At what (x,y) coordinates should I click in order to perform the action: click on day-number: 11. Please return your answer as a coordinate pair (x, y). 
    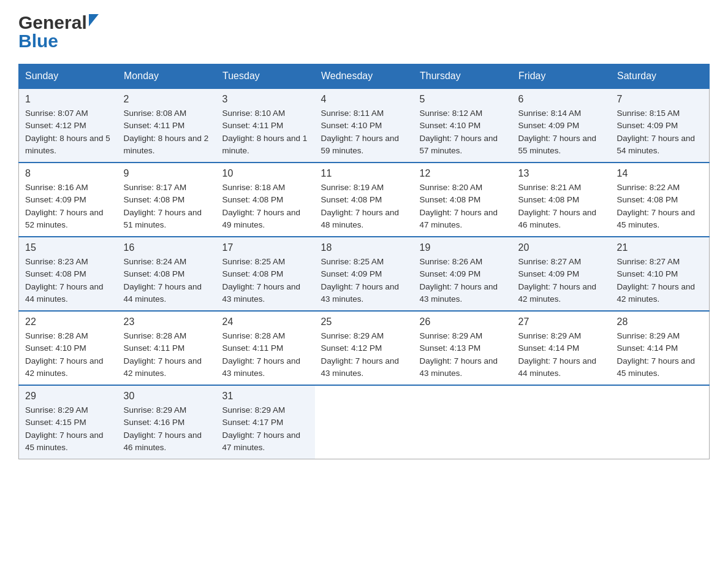
    Looking at the image, I should click on (364, 174).